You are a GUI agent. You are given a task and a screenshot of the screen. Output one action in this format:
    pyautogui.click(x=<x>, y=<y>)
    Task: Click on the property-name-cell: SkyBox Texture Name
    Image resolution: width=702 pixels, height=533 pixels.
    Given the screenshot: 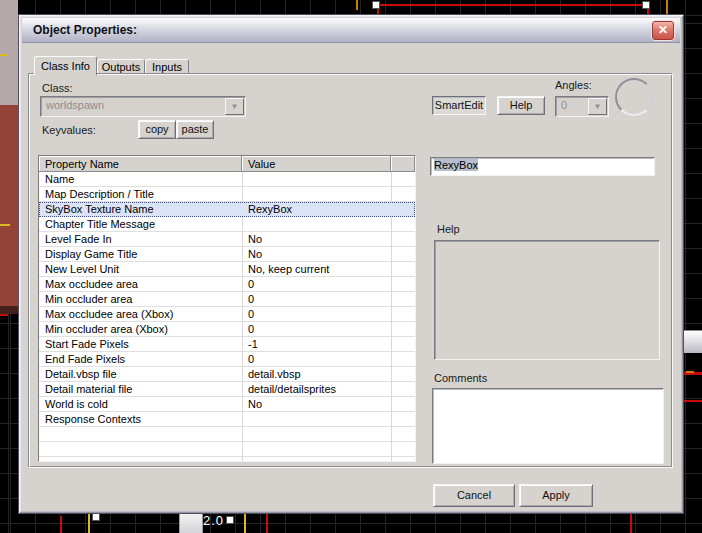 What is the action you would take?
    pyautogui.click(x=100, y=209)
    